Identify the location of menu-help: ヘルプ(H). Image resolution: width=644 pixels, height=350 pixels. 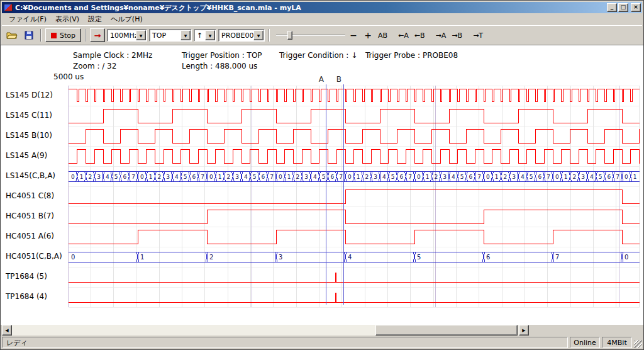
(127, 19).